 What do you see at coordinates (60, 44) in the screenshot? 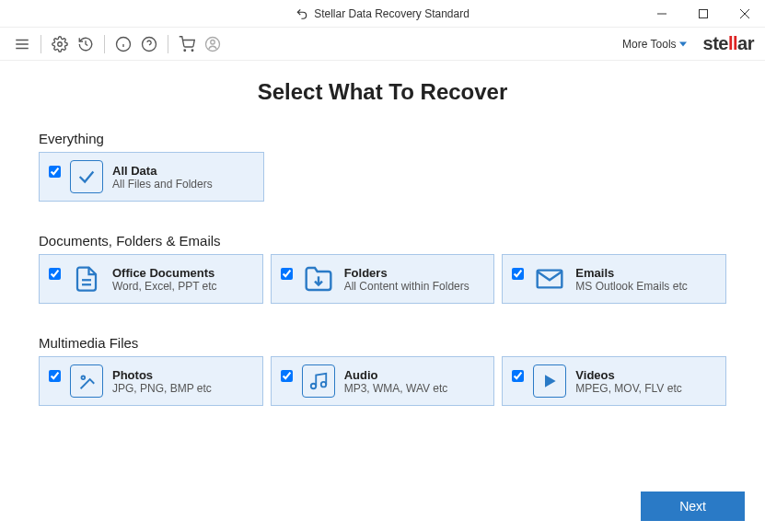
I see `settings-button` at bounding box center [60, 44].